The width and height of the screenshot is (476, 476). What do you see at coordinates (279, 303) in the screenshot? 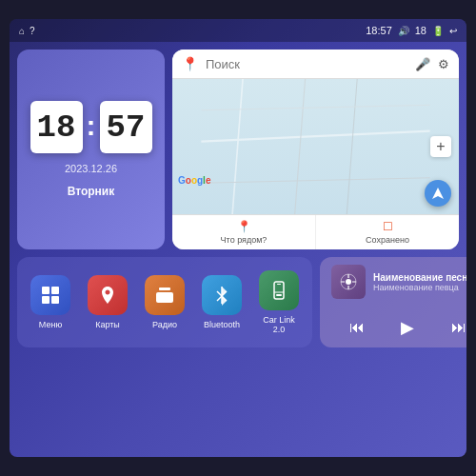
I see `app-carlink: Car Link 2.0` at bounding box center [279, 303].